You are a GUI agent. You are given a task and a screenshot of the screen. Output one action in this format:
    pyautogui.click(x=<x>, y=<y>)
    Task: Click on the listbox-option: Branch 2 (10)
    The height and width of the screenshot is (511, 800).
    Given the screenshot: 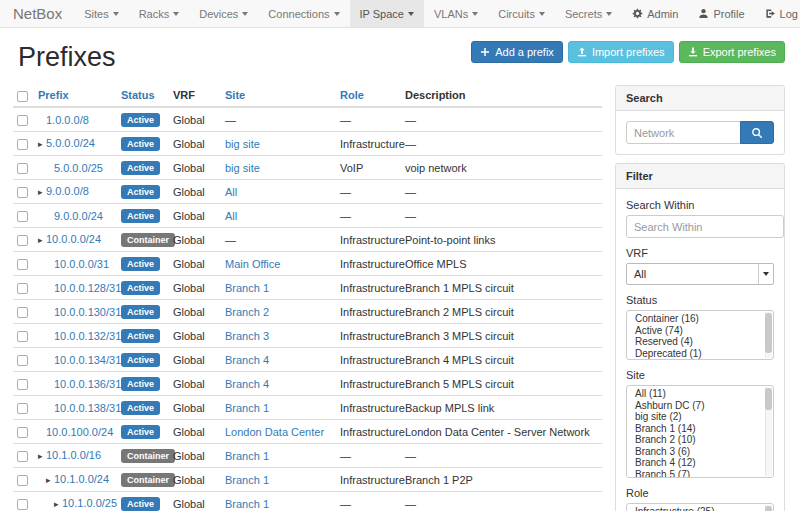 What is the action you would take?
    pyautogui.click(x=700, y=440)
    